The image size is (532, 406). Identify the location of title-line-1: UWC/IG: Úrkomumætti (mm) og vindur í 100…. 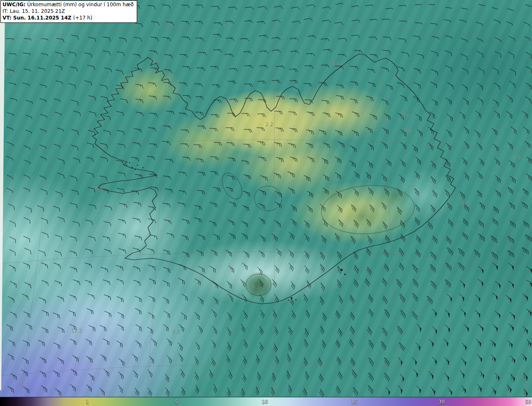
(68, 5).